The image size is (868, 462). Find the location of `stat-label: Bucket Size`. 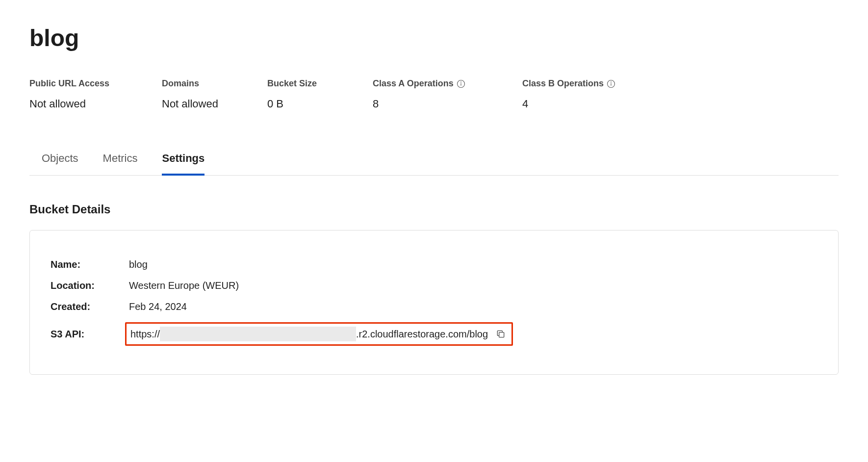

stat-label: Bucket Size is located at coordinates (320, 83).